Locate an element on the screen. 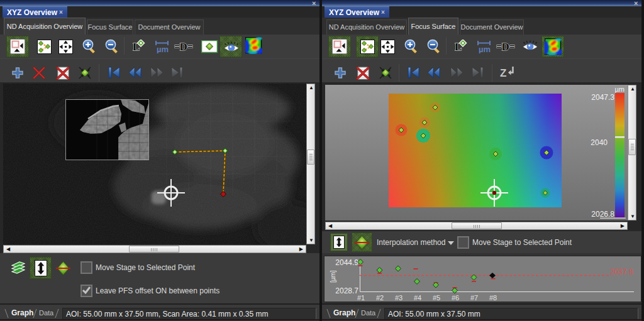 Image resolution: width=644 pixels, height=321 pixels. svg-text: #7 is located at coordinates (474, 298).